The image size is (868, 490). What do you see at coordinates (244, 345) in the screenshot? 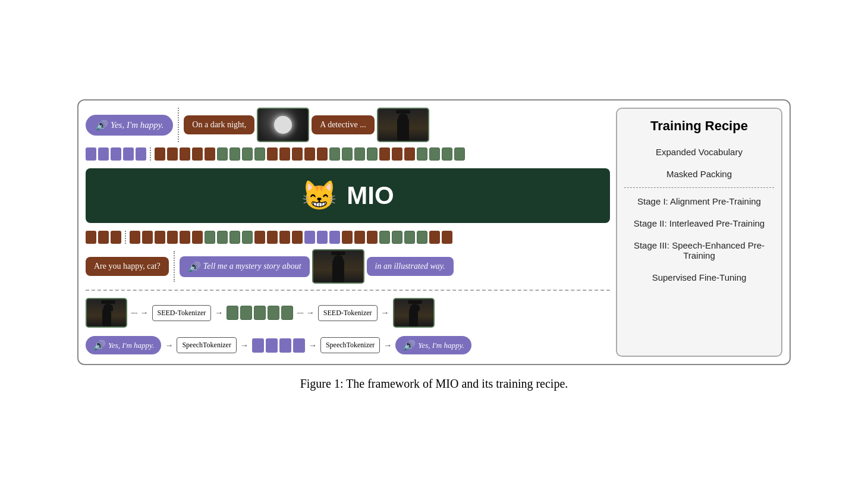
I see `arrow-right-6: →` at bounding box center [244, 345].